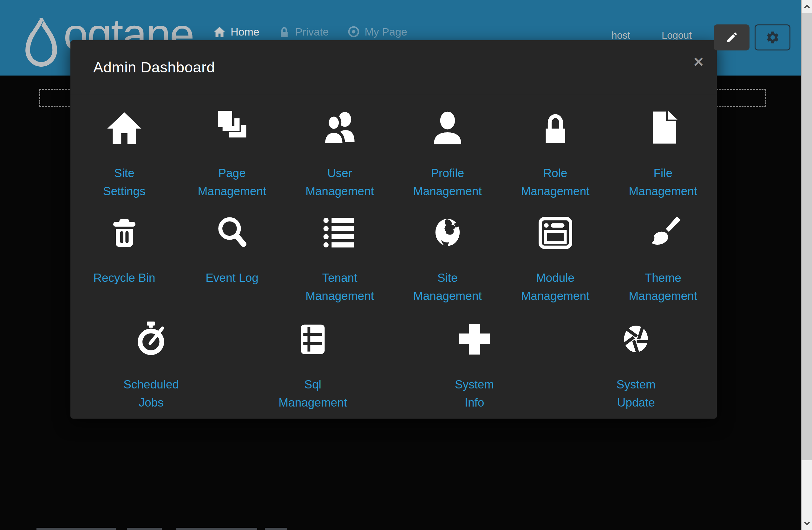  I want to click on settings-button, so click(772, 38).